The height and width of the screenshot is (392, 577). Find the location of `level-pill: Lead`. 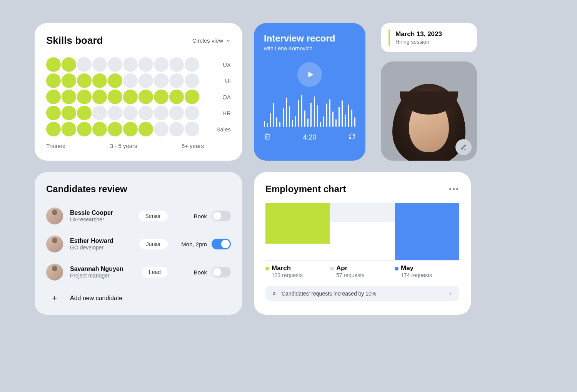

level-pill: Lead is located at coordinates (155, 272).